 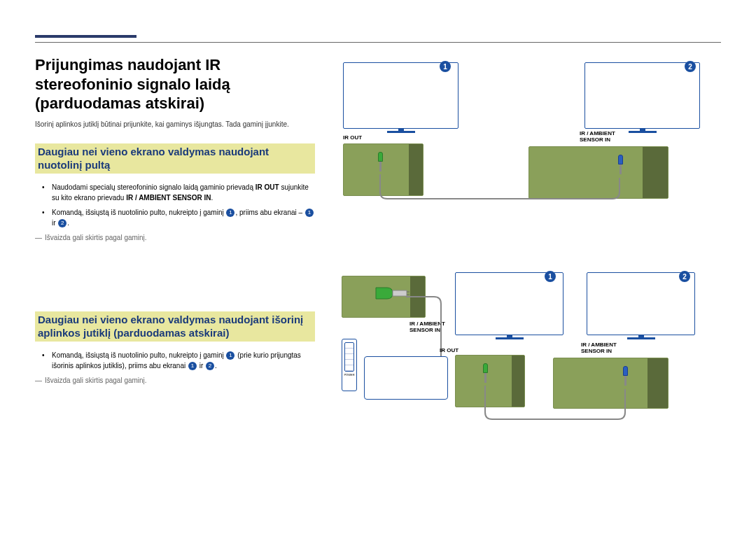 What do you see at coordinates (528, 349) in the screenshot?
I see `cable-2-icon` at bounding box center [528, 349].